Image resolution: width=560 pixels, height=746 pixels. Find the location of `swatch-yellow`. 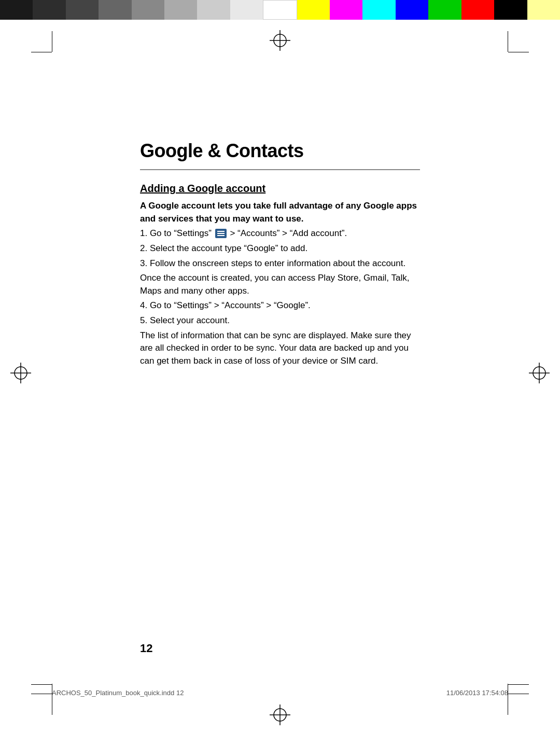

swatch-yellow is located at coordinates (313, 10).